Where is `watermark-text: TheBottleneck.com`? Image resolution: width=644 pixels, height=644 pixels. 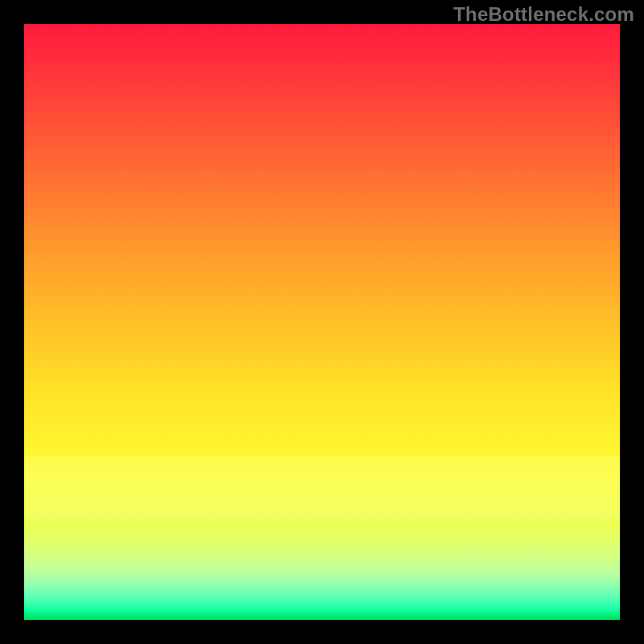 watermark-text: TheBottleneck.com is located at coordinates (544, 14).